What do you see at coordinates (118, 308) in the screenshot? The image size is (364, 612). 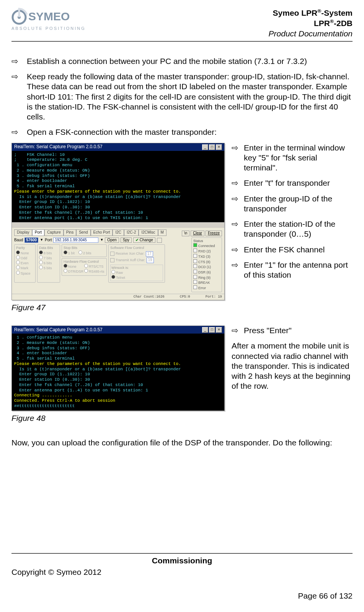 I see `figure47-caption: Figure 47` at bounding box center [118, 308].